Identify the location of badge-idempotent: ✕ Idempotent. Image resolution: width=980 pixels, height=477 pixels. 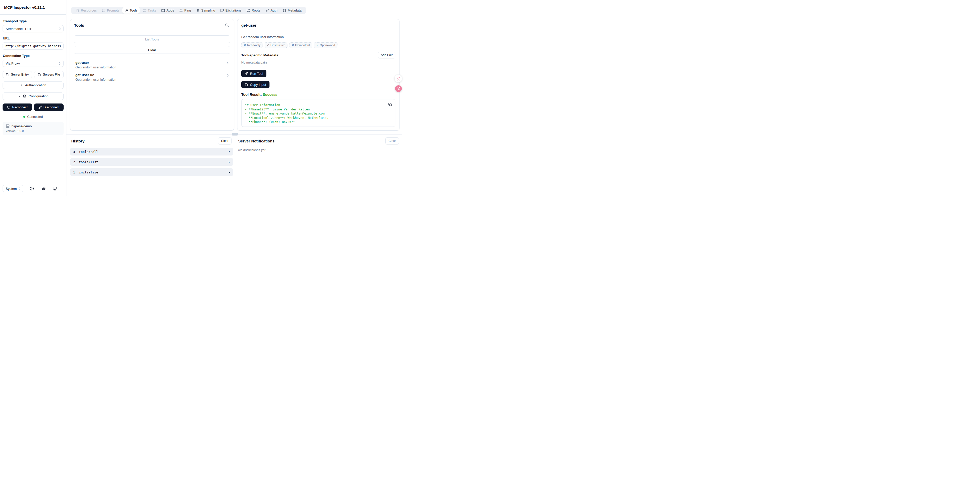
(301, 45).